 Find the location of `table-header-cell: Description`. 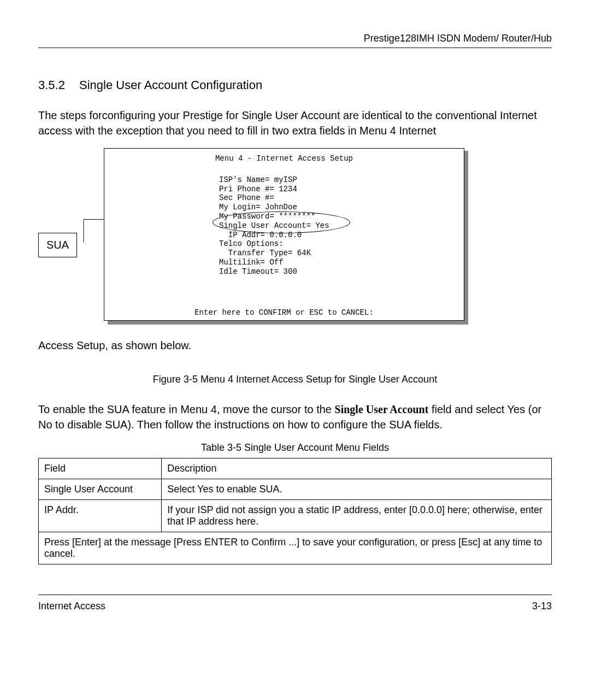

table-header-cell: Description is located at coordinates (357, 469).